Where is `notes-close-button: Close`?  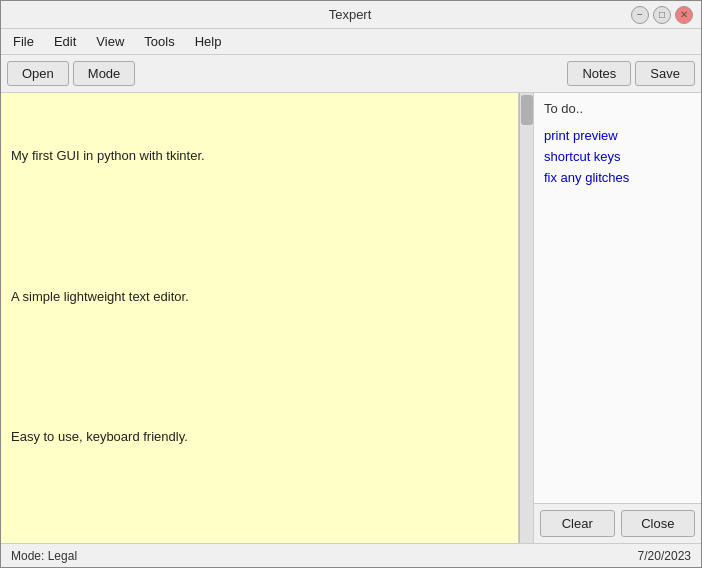 notes-close-button: Close is located at coordinates (658, 524).